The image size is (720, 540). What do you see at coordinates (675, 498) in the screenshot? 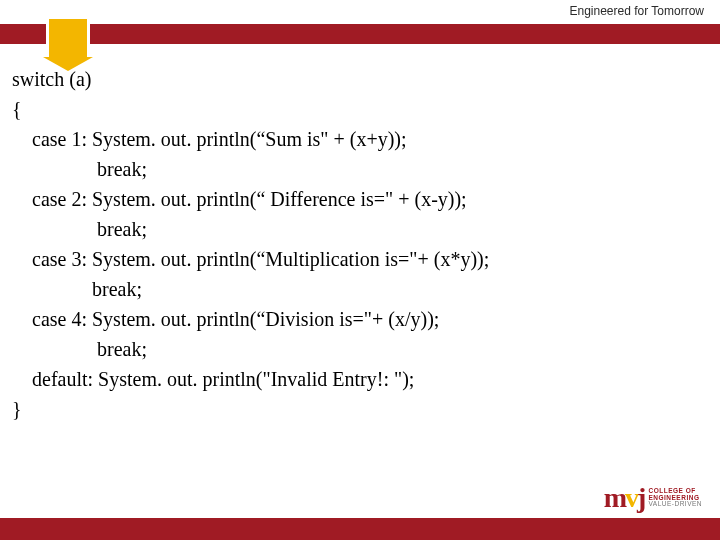
I see `logo-text: COLLEGE OF ENGINEERING value-driven` at bounding box center [675, 498].